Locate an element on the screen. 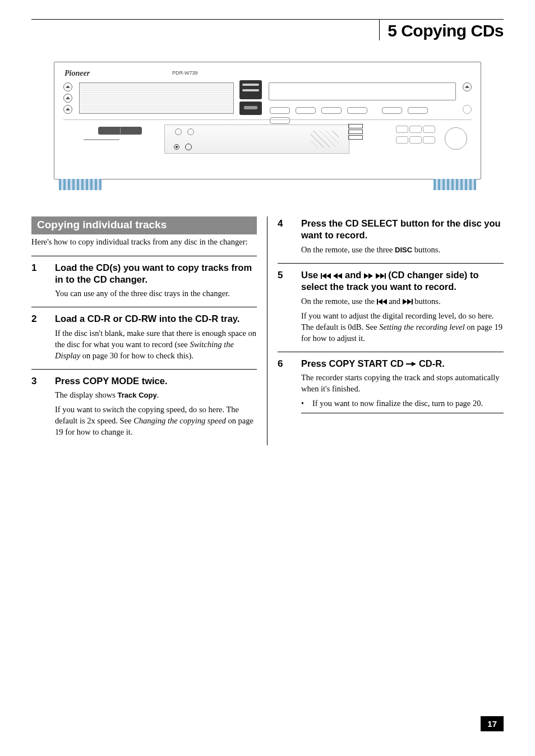 The height and width of the screenshot is (756, 535). step-body: Press the CD SELECT button for the disc … is located at coordinates (403, 237).